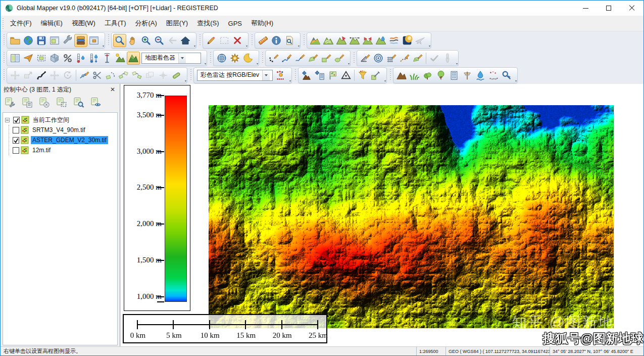 The height and width of the screenshot is (356, 644). I want to click on create-ellipse-icon, so click(339, 58).